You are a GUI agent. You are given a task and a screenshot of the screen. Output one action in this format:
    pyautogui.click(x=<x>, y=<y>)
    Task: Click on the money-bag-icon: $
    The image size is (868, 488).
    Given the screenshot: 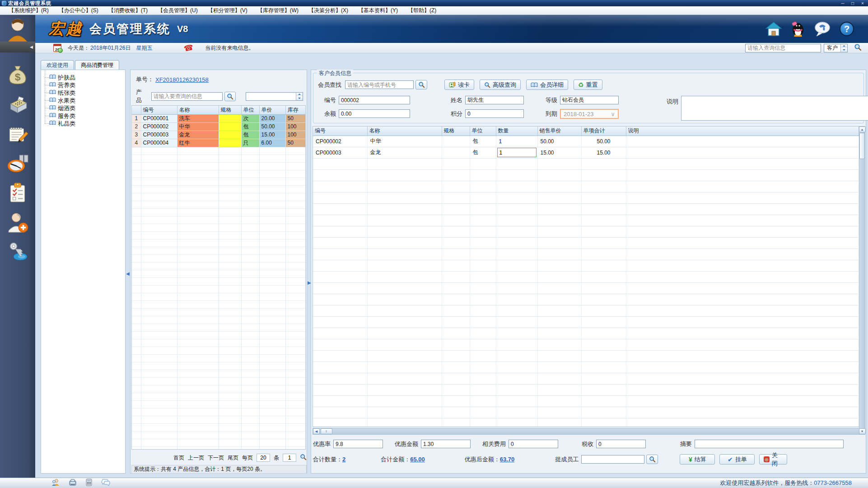 What is the action you would take?
    pyautogui.click(x=18, y=75)
    